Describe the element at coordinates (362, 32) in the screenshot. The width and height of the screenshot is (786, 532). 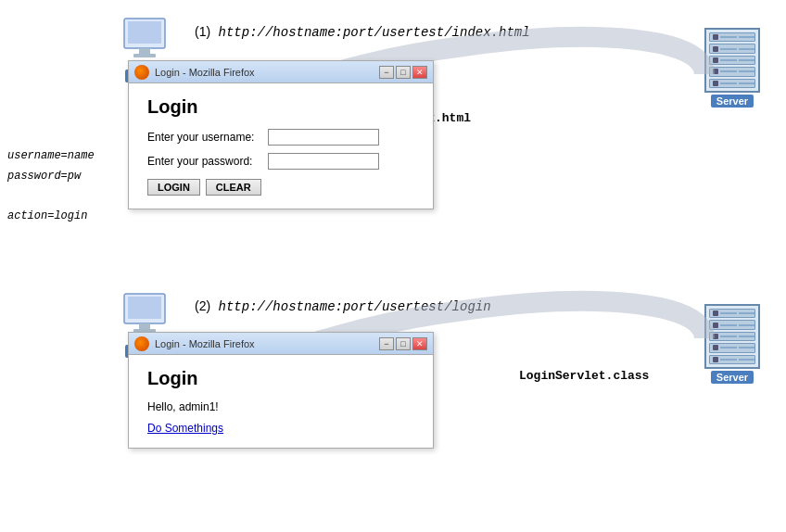
I see `step1-url: (1) http://hostname:port/usertest/index.…` at that location.